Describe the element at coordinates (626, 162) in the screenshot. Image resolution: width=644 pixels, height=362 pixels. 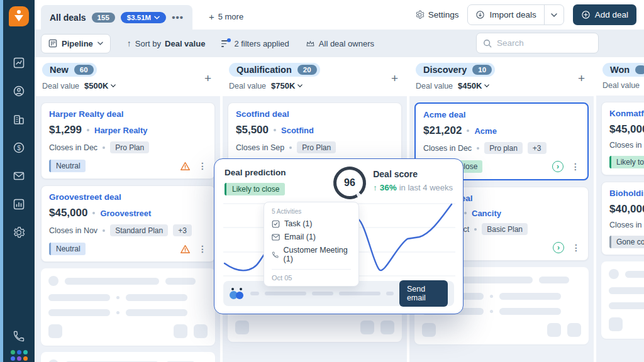
I see `sentiment-badge: Likely to close` at that location.